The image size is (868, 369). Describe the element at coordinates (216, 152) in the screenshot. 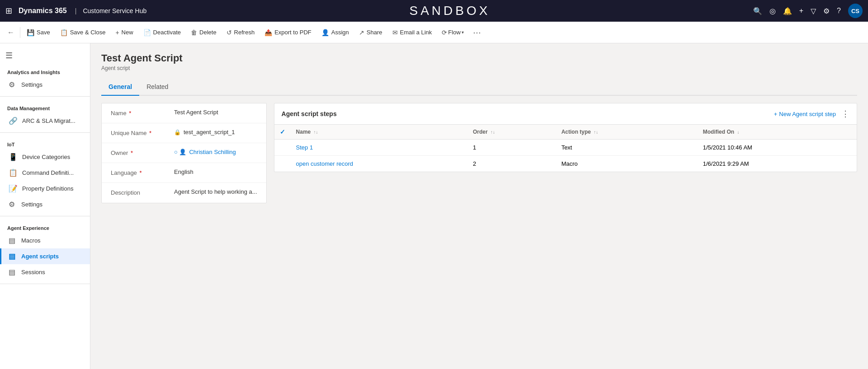

I see `form-value-owner: ○ 👤 Christian Schilling` at that location.